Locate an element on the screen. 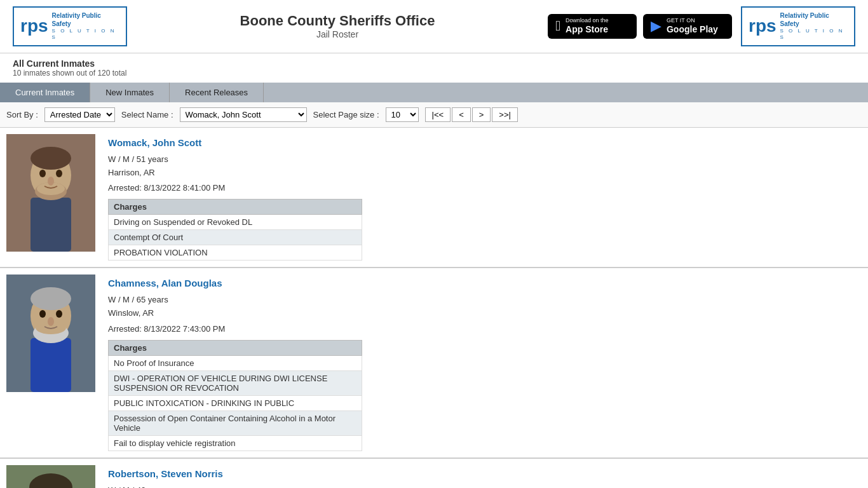 This screenshot has height=488, width=868. logo-left-text: Relativity Public Safety s o l u t i o n… is located at coordinates (86, 27).